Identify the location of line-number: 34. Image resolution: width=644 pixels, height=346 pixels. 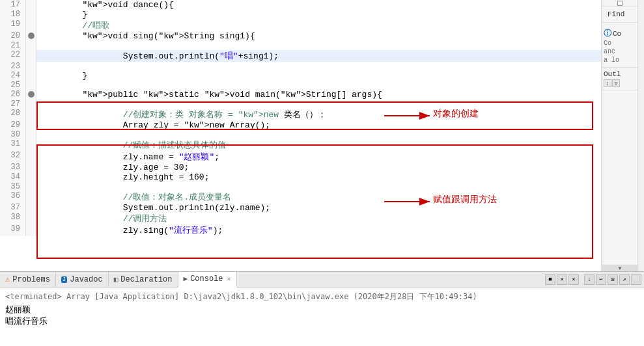
(13, 177).